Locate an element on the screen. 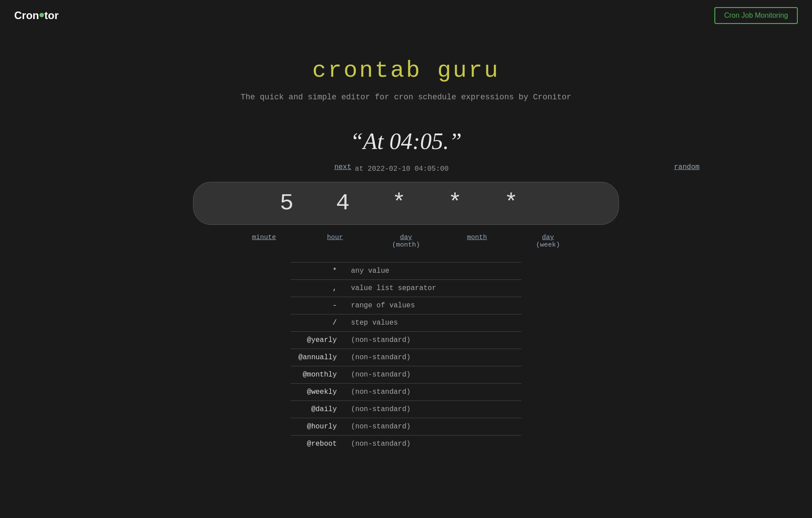 This screenshot has width=812, height=518. table-row: ,value list separator is located at coordinates (406, 288).